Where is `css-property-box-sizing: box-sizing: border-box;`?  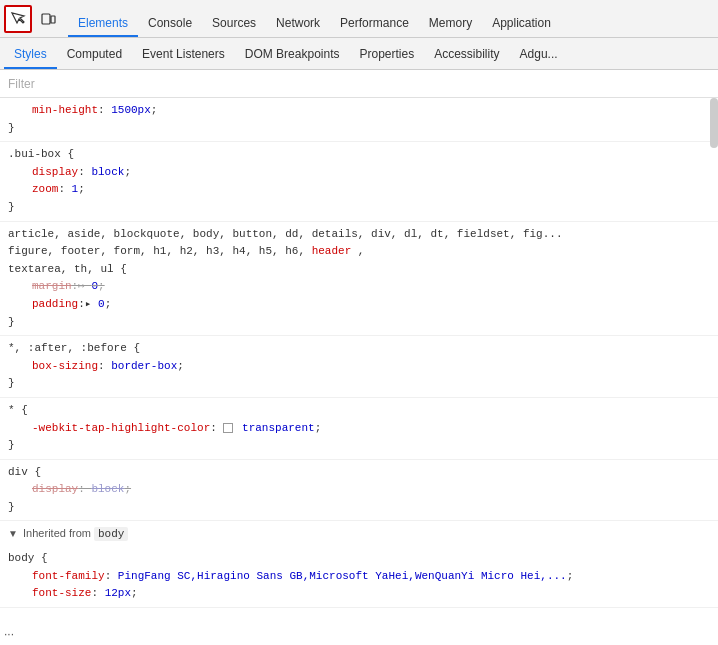 css-property-box-sizing: box-sizing: border-box; is located at coordinates (359, 367).